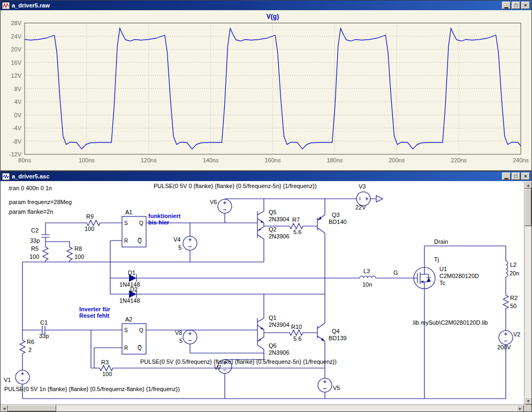 Image resolution: width=532 pixels, height=412 pixels. I want to click on scroll-right-button: ►, so click(520, 408).